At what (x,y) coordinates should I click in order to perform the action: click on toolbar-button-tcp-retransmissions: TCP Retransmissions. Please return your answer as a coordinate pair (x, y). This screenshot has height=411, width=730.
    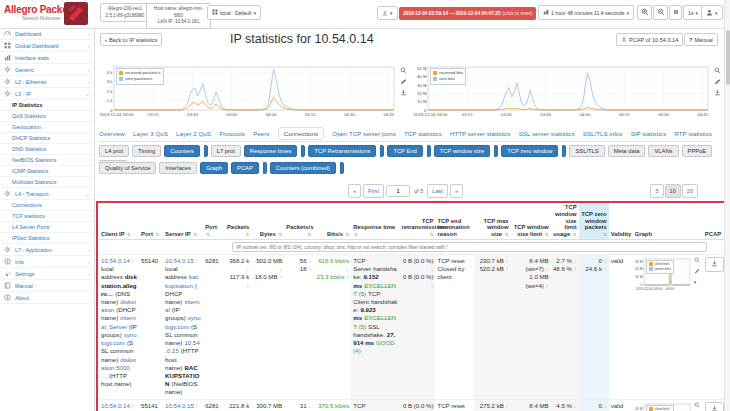
    Looking at the image, I should click on (342, 151).